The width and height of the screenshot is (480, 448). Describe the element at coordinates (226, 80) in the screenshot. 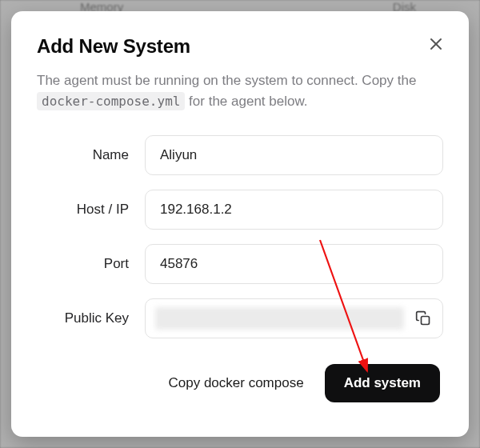

I see `modal-desc-text: The agent must be running on the system …` at that location.